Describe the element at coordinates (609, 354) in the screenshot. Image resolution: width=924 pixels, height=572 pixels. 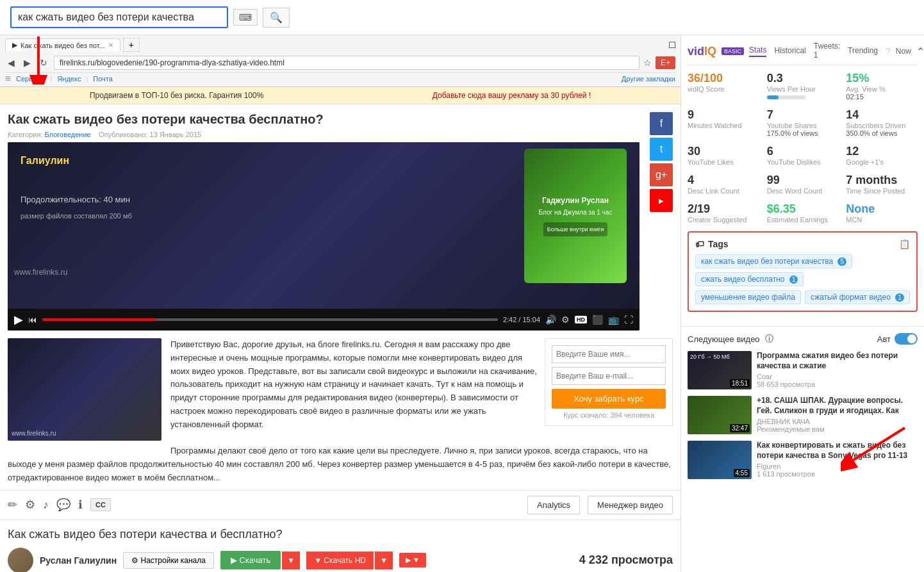
I see `course-name-input` at that location.